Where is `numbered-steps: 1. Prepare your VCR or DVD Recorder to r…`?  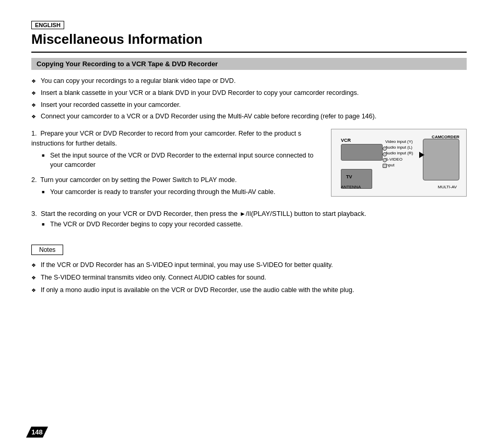 numbered-steps: 1. Prepare your VCR or DVD Recorder to r… is located at coordinates (176, 163).